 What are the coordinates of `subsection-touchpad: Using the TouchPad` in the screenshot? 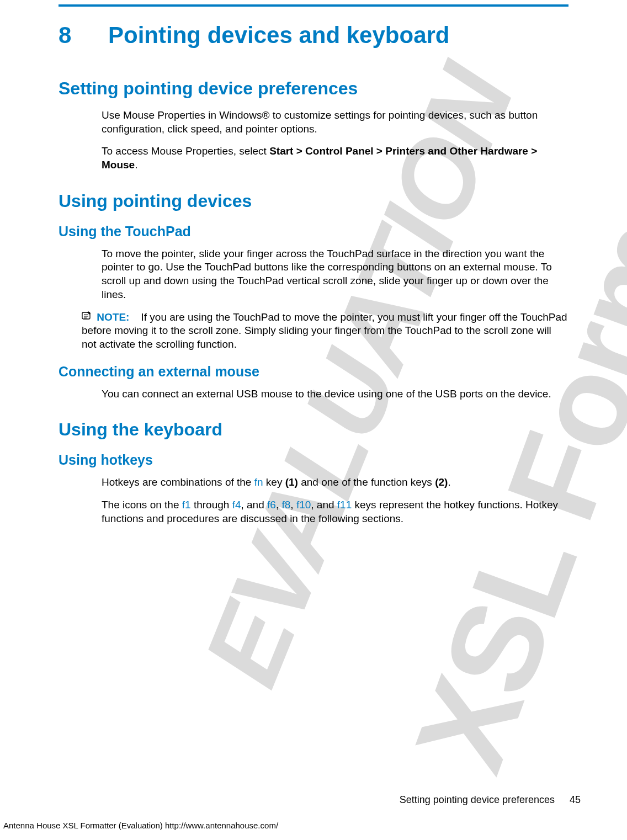 It's located at (314, 232).